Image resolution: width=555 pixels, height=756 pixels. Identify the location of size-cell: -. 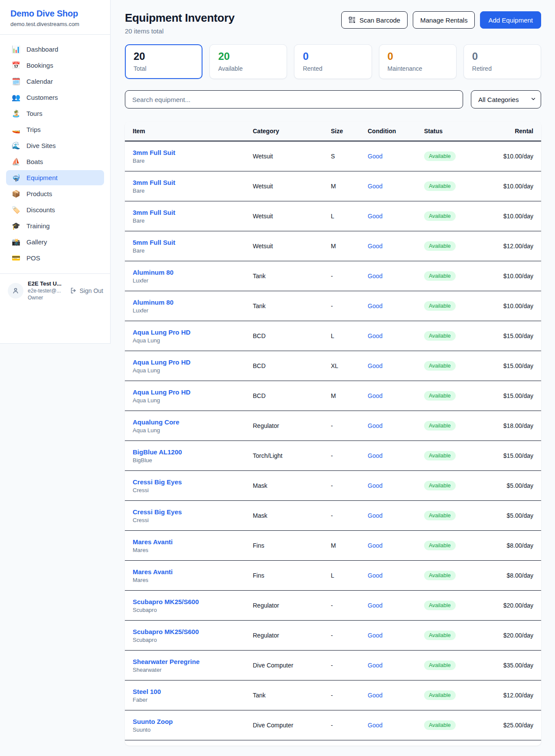
(349, 725).